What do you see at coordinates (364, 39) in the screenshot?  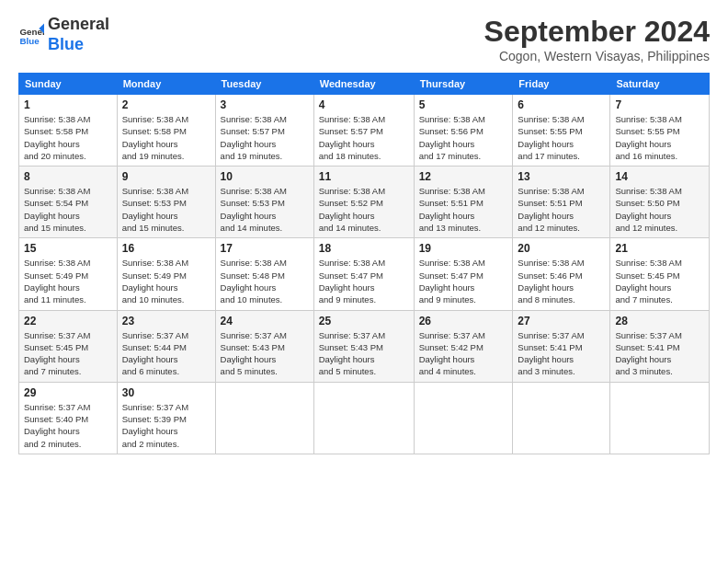 I see `header: General Blue General Blue September 2024…` at bounding box center [364, 39].